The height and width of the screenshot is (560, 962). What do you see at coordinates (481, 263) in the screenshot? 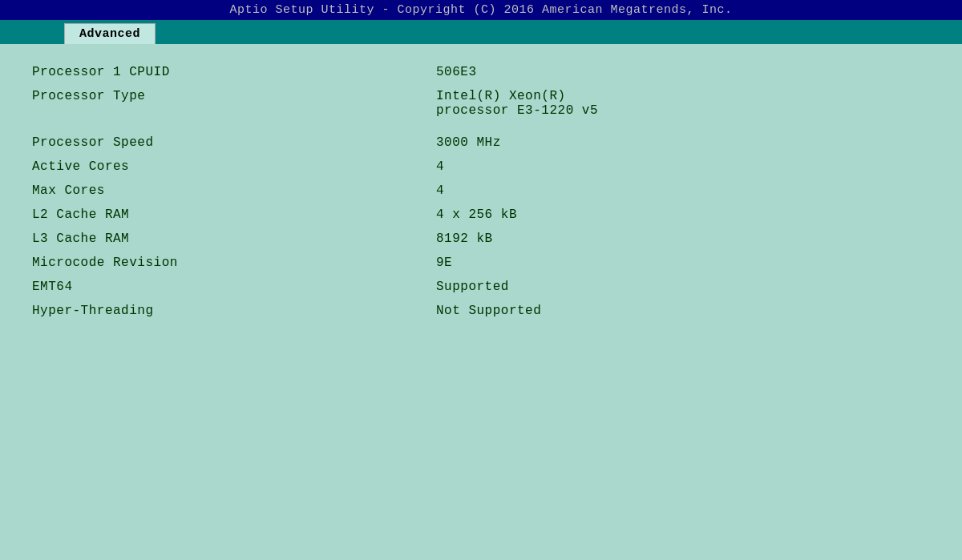
I see `table-row: Microcode Revision9E` at bounding box center [481, 263].